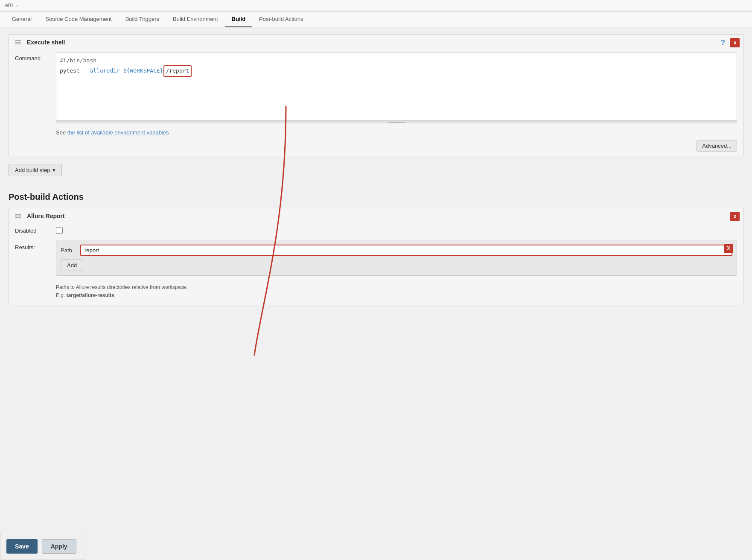 The width and height of the screenshot is (752, 560). Describe the element at coordinates (376, 258) in the screenshot. I see `results-row: Results: X Path Add` at that location.